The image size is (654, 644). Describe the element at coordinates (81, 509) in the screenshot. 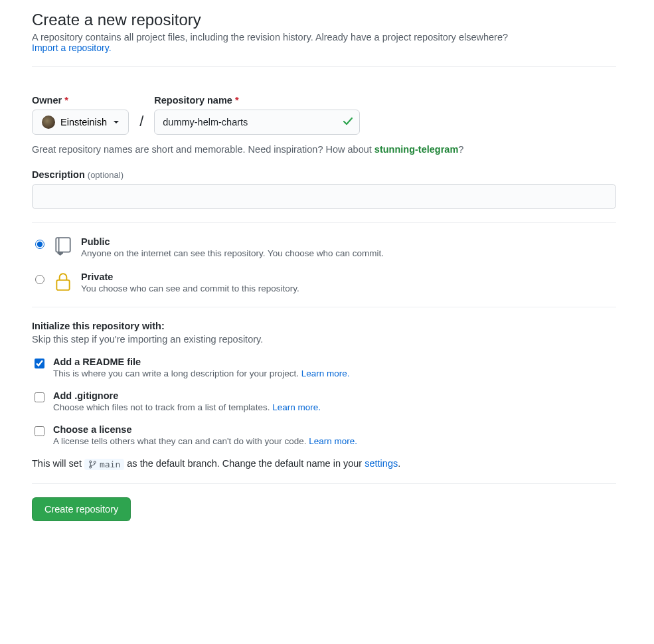

I see `create-repository-button: Create repository` at that location.